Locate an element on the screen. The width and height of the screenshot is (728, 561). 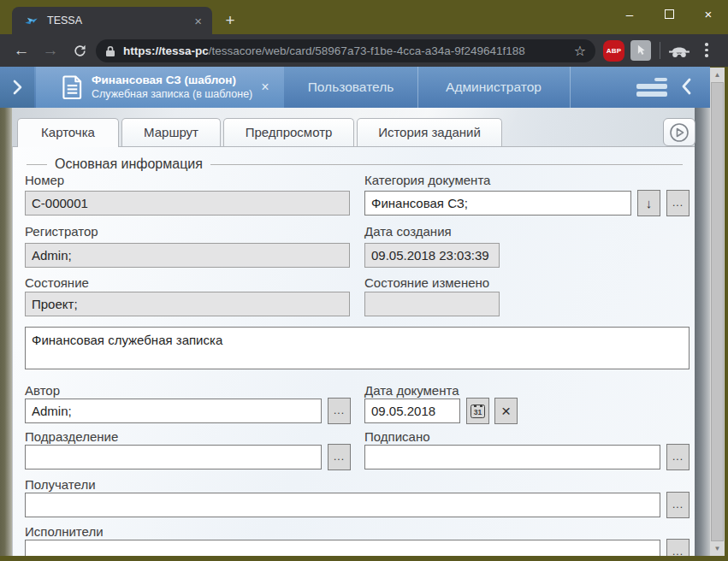
adblock-extension-icon: ABP is located at coordinates (614, 51).